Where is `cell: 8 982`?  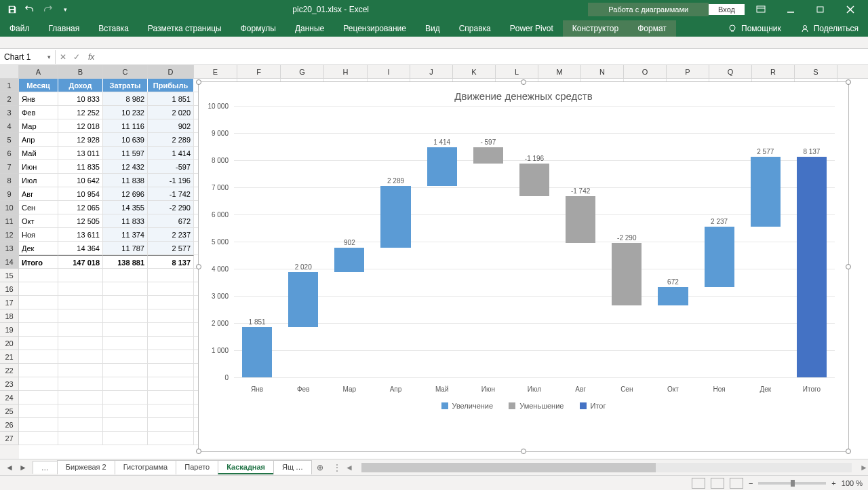 cell: 8 982 is located at coordinates (125, 99).